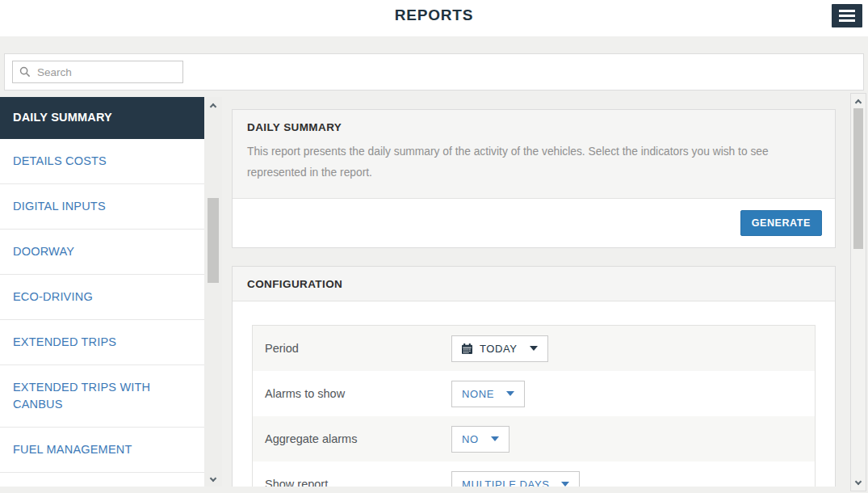  Describe the element at coordinates (434, 18) in the screenshot. I see `app-header: REPORTS` at that location.